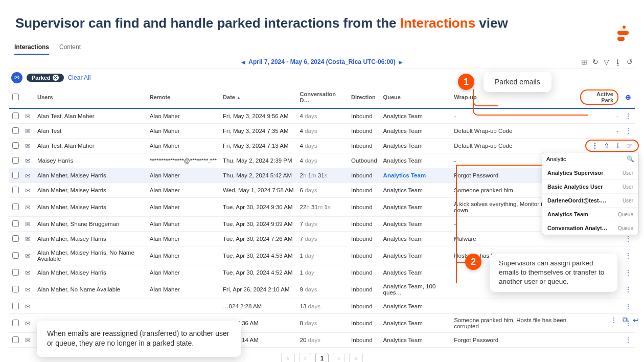 The width and height of the screenshot is (644, 362). I want to click on col-users: Users, so click(90, 97).